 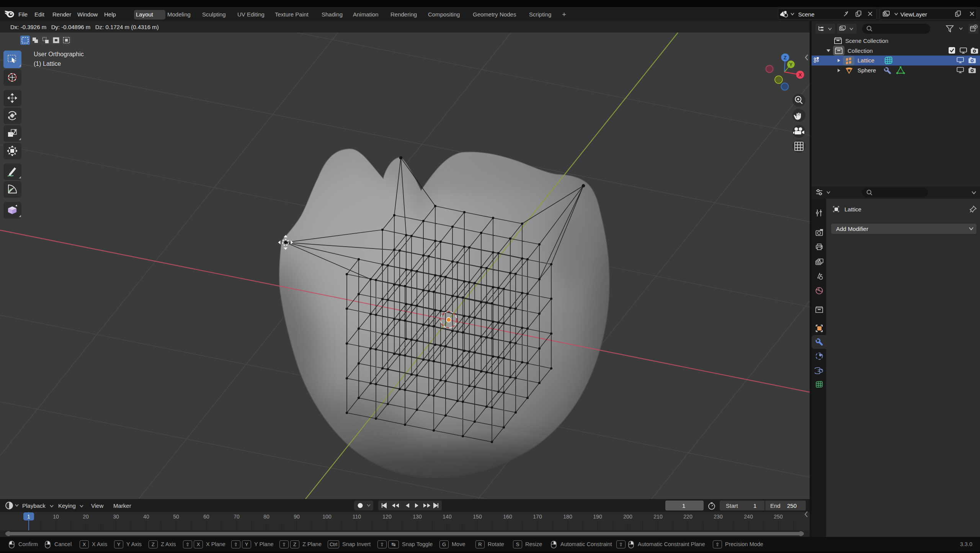 I want to click on svg-text: 70, so click(x=237, y=517).